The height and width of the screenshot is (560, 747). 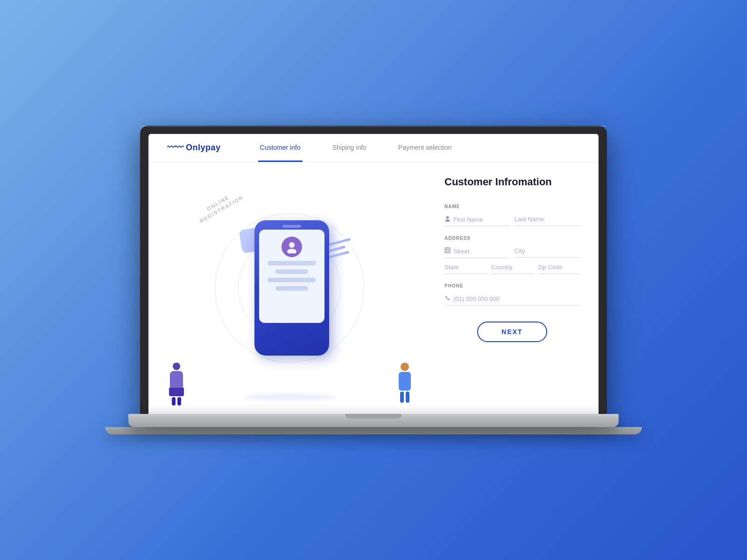 What do you see at coordinates (512, 206) in the screenshot?
I see `name-section-label: NAME` at bounding box center [512, 206].